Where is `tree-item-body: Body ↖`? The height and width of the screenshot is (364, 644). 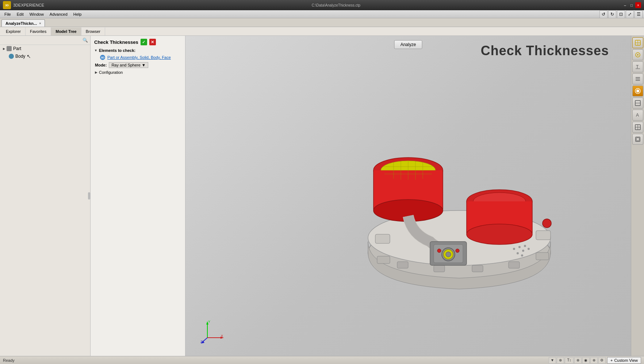
tree-item-body: Body ↖ is located at coordinates (45, 56).